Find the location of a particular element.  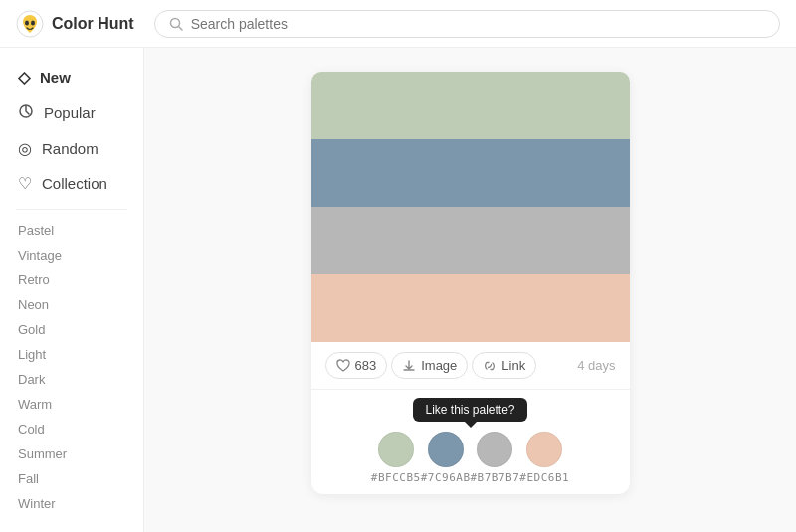

sidebar-item-popular: Popular is located at coordinates (72, 113).